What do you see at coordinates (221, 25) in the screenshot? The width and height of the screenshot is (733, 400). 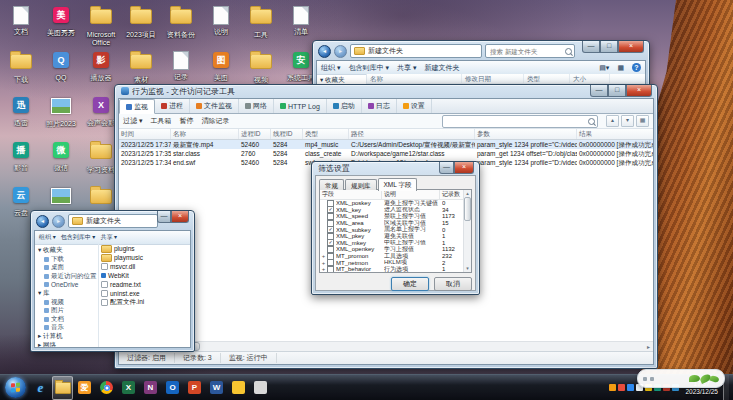 I see `desktop-icon: 说明` at bounding box center [221, 25].